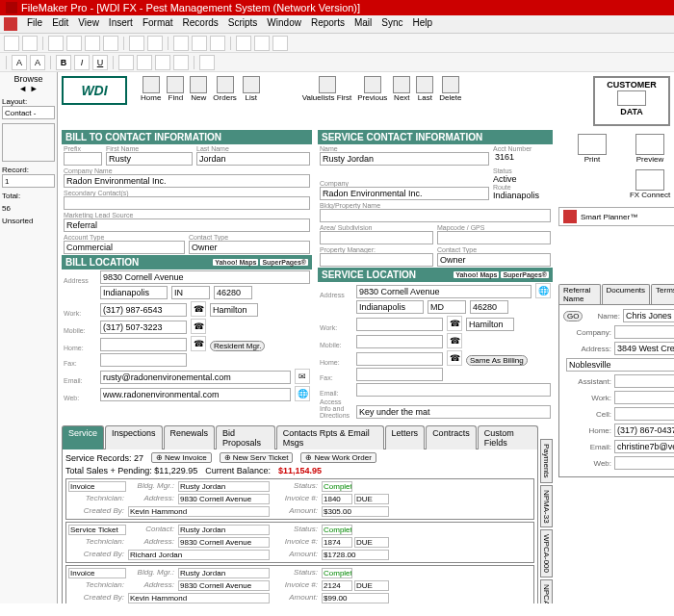 The height and width of the screenshot is (616, 674). What do you see at coordinates (644, 348) in the screenshot?
I see `ref-address-input` at bounding box center [644, 348].